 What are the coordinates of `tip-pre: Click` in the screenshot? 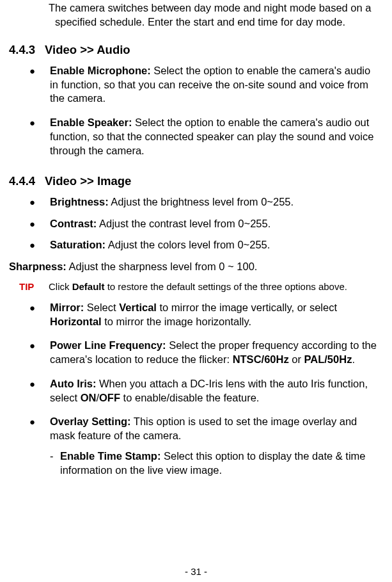 It's located at (60, 287).